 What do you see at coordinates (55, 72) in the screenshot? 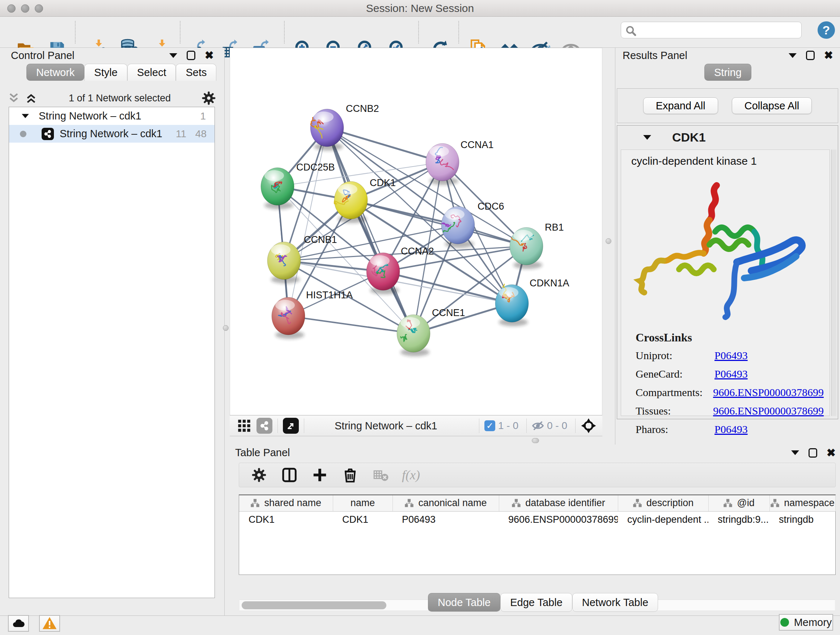
I see `tab-network: Network` at bounding box center [55, 72].